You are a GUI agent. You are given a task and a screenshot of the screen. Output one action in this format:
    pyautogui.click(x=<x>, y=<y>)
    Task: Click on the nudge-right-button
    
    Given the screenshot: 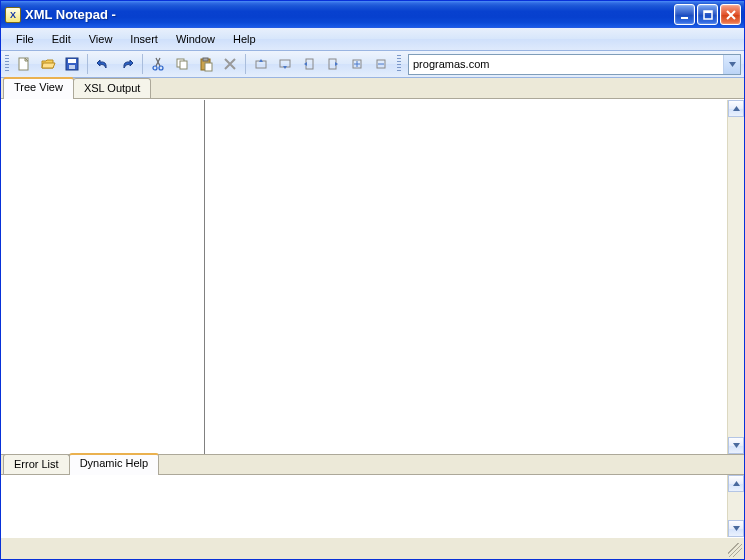 What is the action you would take?
    pyautogui.click(x=333, y=64)
    